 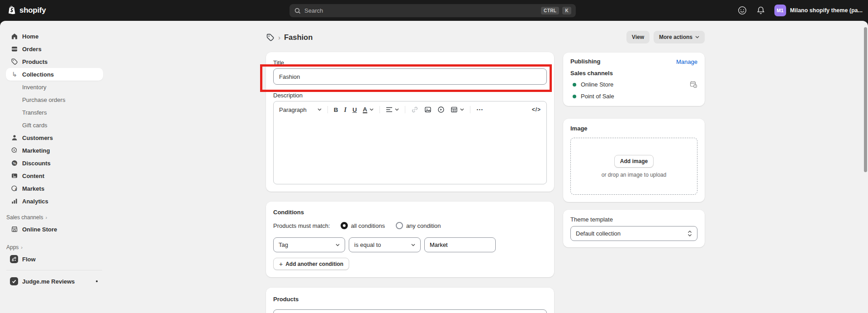 I want to click on sidebar-item-label: Products, so click(x=35, y=62).